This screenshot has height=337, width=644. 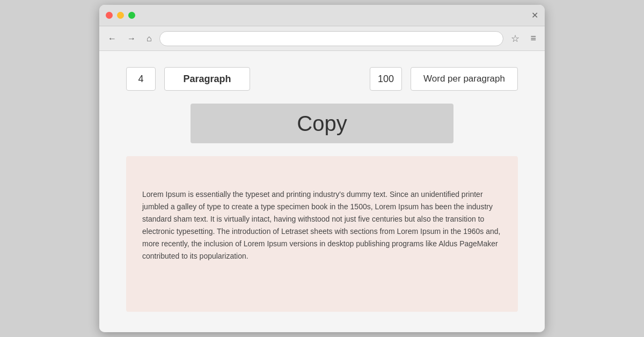 What do you see at coordinates (322, 225) in the screenshot?
I see `lorem-text: Lorem Ipsum is essentially the typeset a…` at bounding box center [322, 225].